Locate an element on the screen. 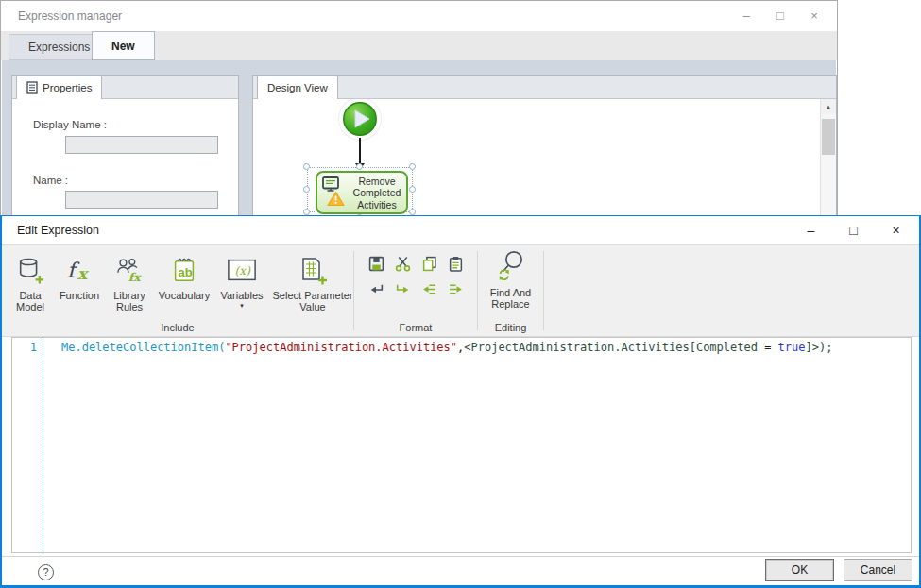  library-rules-icon: fx is located at coordinates (129, 270).